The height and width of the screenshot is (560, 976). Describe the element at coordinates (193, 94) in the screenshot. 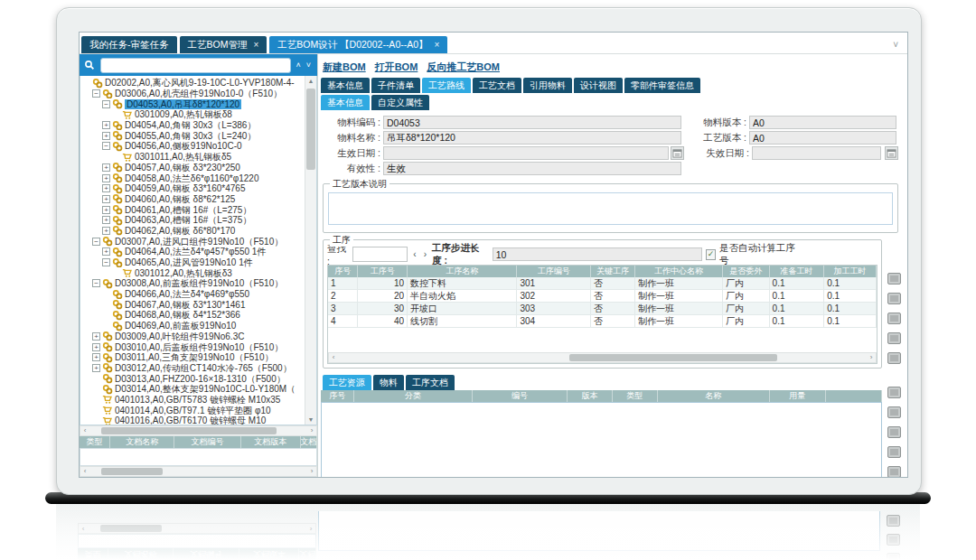

I see `tree-item: −D03006,A0,机壳组件919No10-0（F510）` at that location.